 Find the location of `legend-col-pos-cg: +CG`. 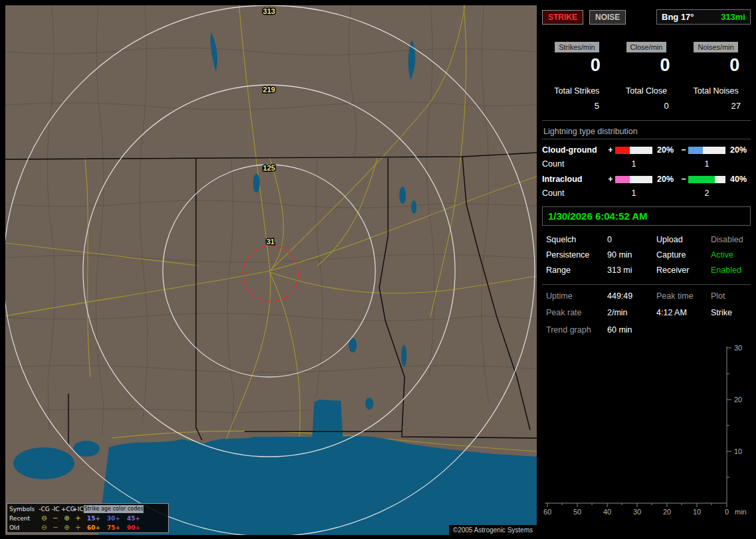

legend-col-pos-cg: +CG is located at coordinates (66, 509).